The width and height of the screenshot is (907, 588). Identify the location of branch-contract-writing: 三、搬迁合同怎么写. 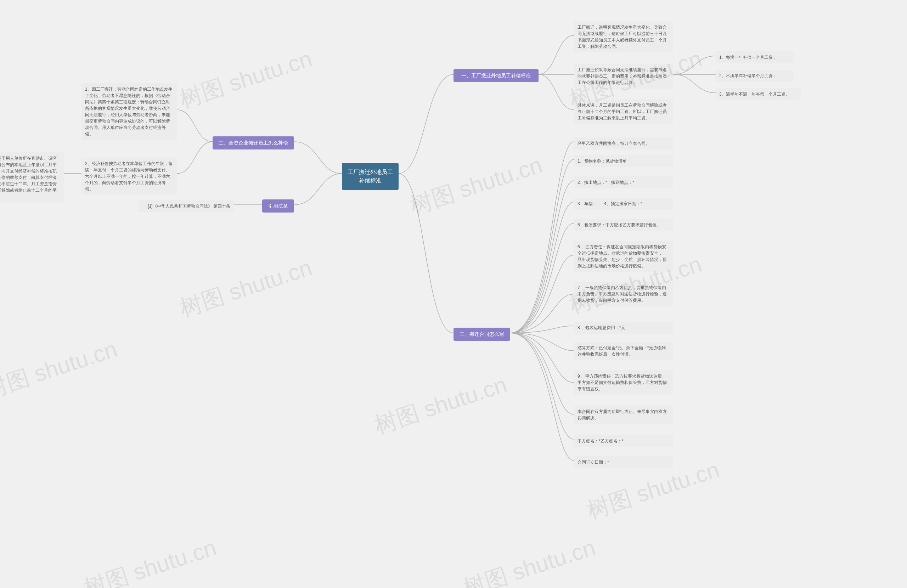
(482, 334).